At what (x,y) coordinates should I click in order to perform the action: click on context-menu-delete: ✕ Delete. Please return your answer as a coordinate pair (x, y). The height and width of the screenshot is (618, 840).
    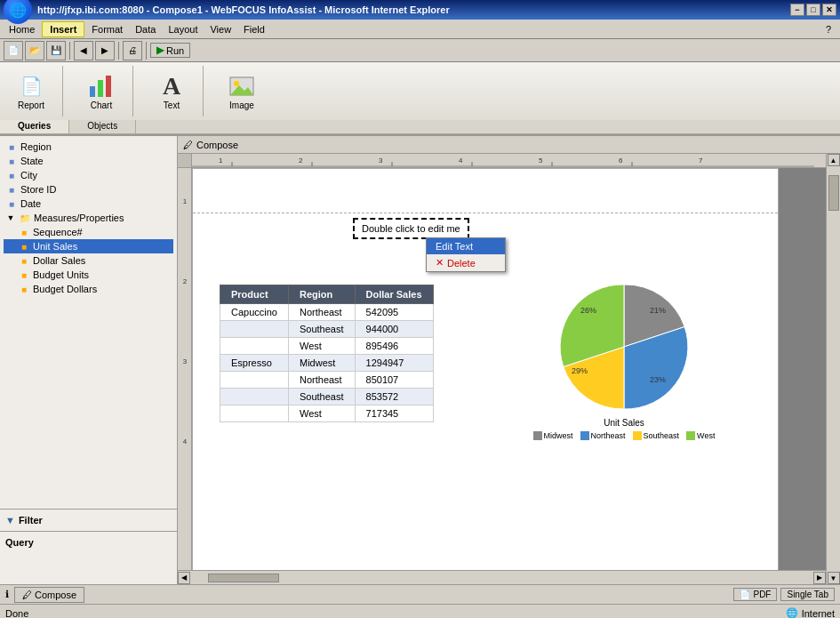
    Looking at the image, I should click on (466, 263).